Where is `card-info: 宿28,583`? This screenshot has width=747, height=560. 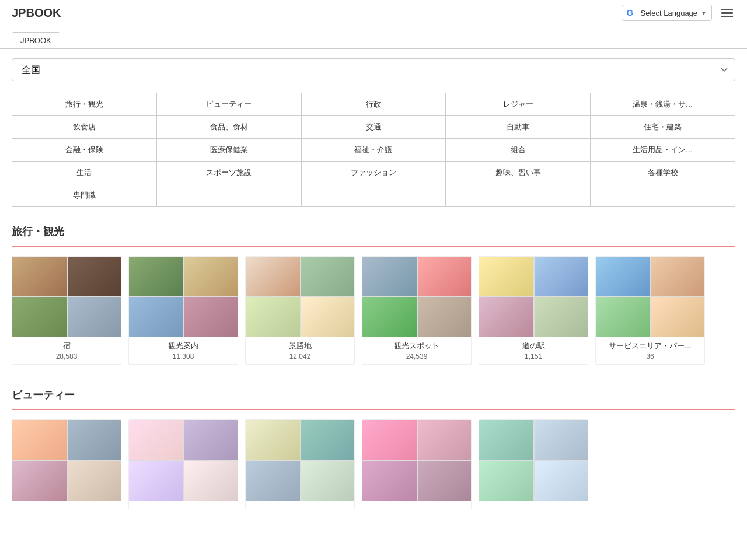 card-info: 宿28,583 is located at coordinates (67, 351).